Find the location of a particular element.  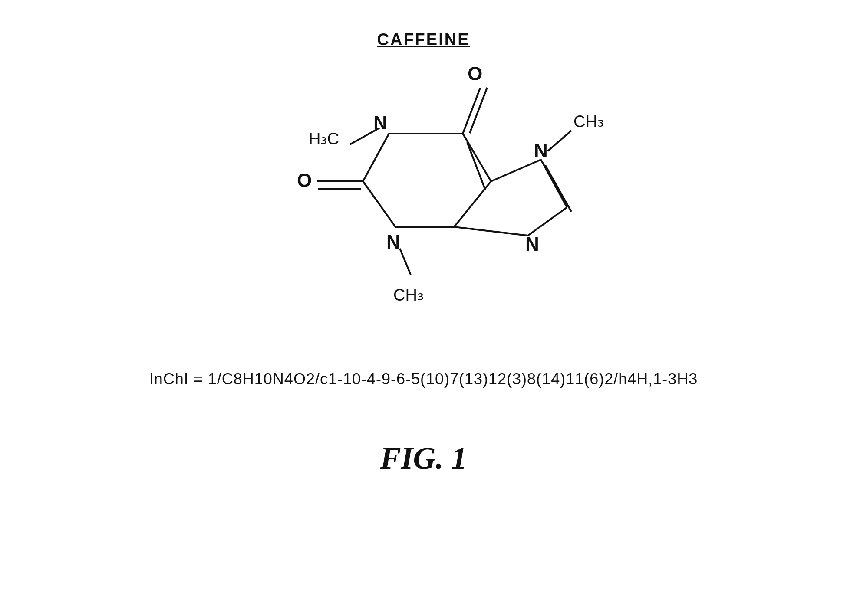

title-area: CAFFEINE is located at coordinates (424, 24).